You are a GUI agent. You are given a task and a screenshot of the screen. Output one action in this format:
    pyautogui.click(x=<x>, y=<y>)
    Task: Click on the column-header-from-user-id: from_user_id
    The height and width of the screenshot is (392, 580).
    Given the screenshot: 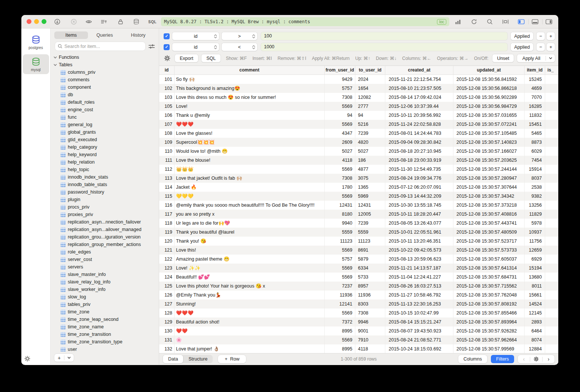 What is the action you would take?
    pyautogui.click(x=340, y=70)
    